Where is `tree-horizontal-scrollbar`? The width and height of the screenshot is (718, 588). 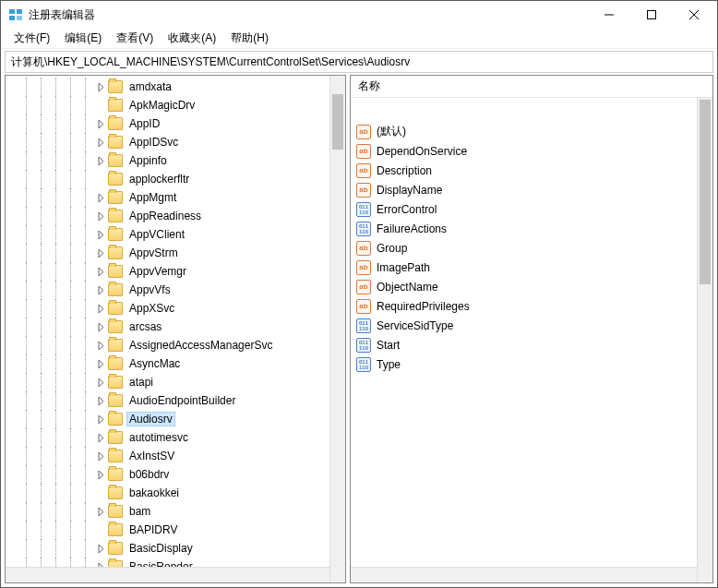
tree-horizontal-scrollbar is located at coordinates (168, 574).